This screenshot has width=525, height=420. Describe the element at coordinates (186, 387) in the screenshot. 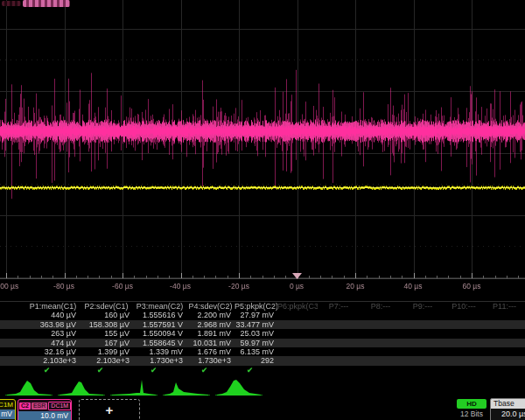

I see `measurement-histogram-icon-p4` at that location.